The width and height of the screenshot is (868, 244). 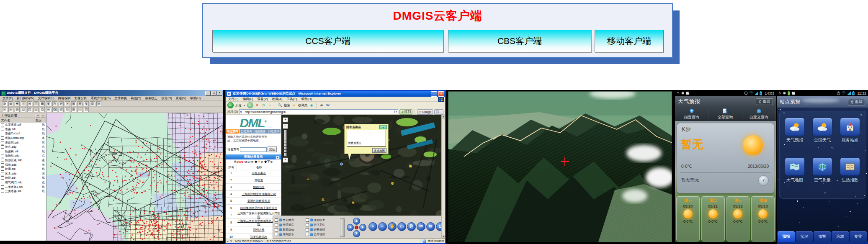 What do you see at coordinates (253, 201) in the screenshot?
I see `table-row: 5黄浦区国家税务局` at bounding box center [253, 201].